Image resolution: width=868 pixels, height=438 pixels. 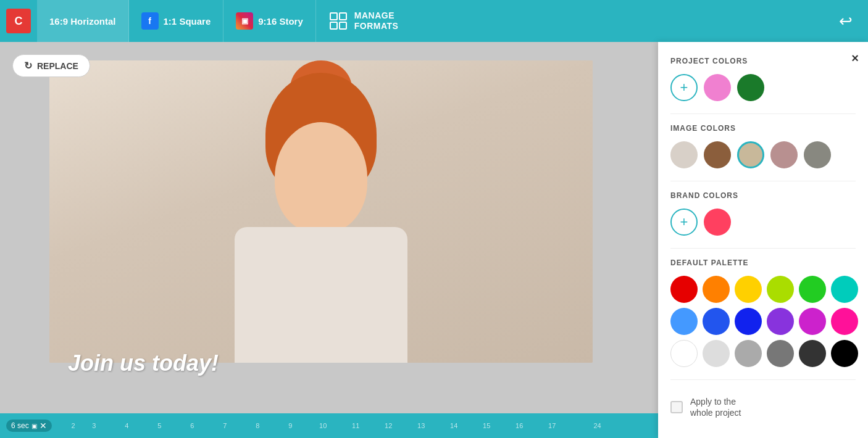 I want to click on palette-color-darkblue, so click(x=748, y=321).